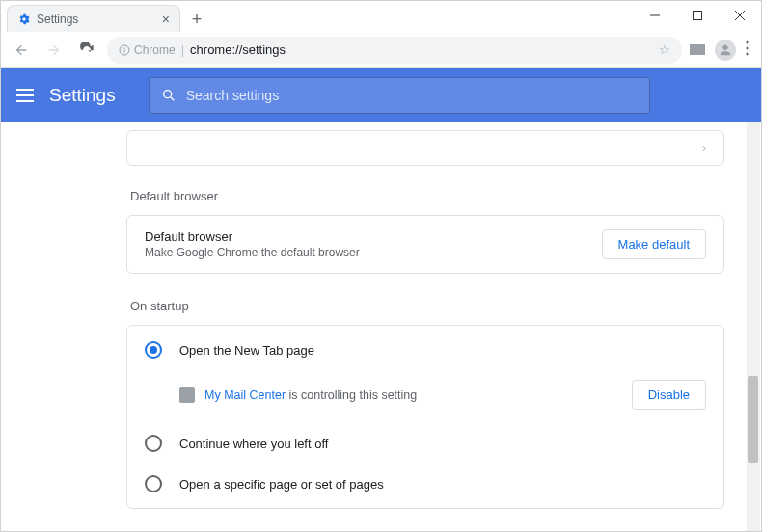 Image resolution: width=762 pixels, height=532 pixels. Describe the element at coordinates (697, 15) in the screenshot. I see `window-maximize-button` at that location.